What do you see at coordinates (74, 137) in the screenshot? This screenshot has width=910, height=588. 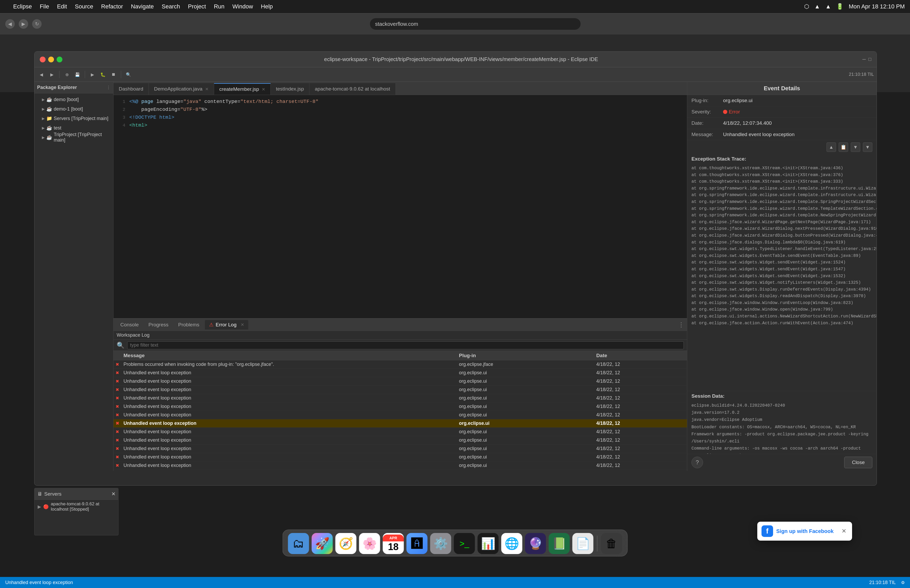 I see `tree-item-tripproject: ▶ ☕ TripProject [TripProject main]` at bounding box center [74, 137].